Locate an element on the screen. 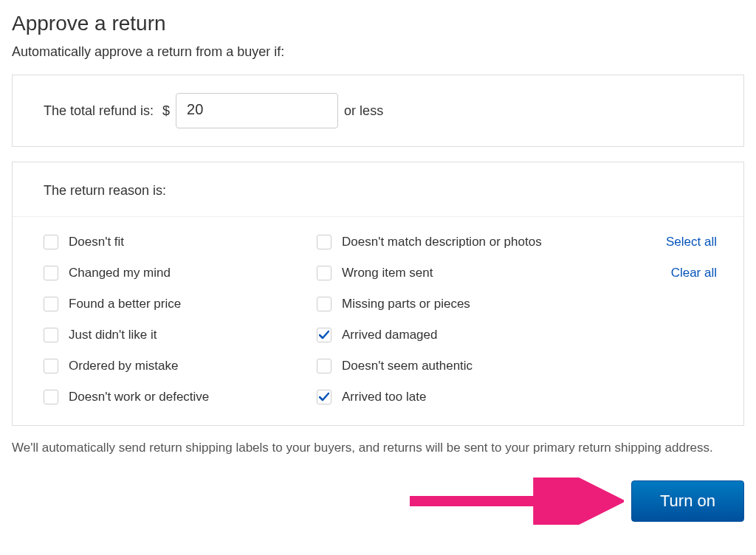 This screenshot has height=555, width=756. reason-item-wrong-item: Wrong item sent is located at coordinates (442, 273).